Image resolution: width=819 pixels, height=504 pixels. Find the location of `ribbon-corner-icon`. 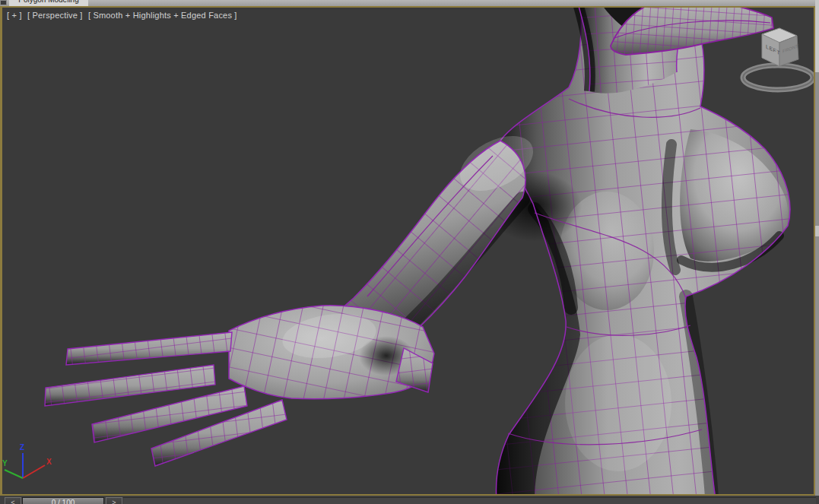

ribbon-corner-icon is located at coordinates (3, 3).